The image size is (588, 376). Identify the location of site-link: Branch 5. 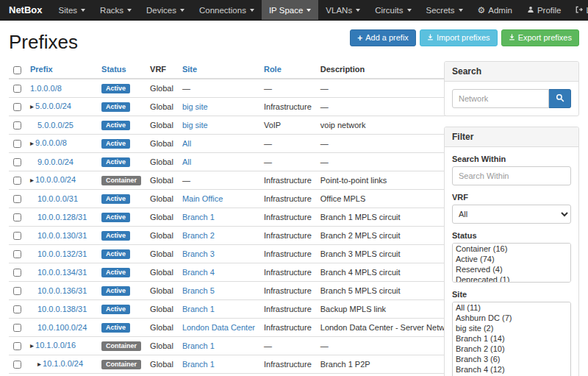
(198, 291).